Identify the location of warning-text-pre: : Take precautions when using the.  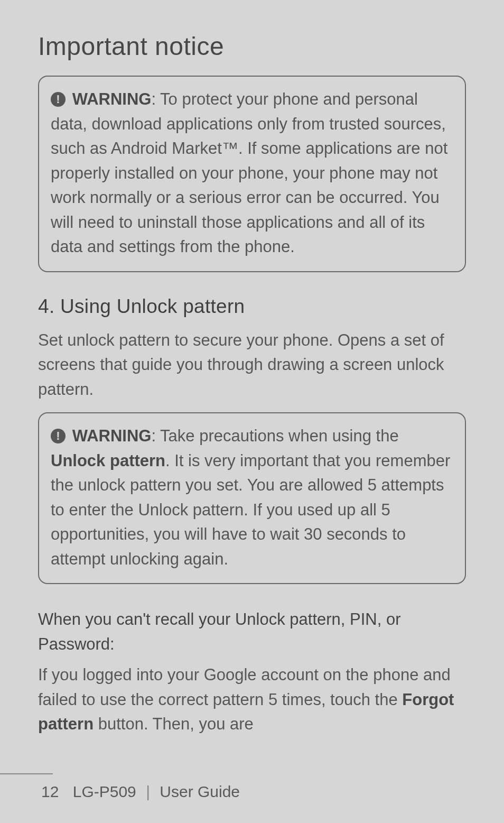
(275, 436).